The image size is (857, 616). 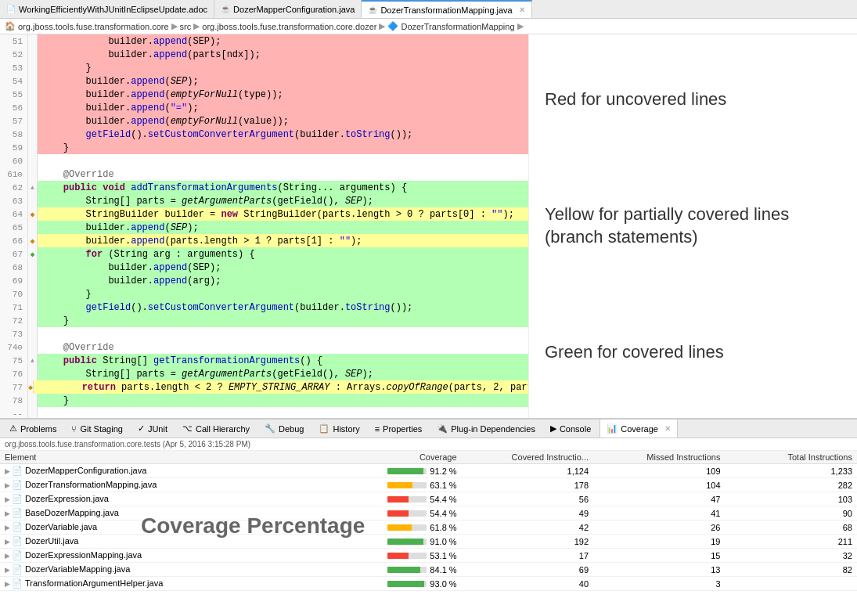 What do you see at coordinates (443, 584) in the screenshot?
I see `coverage-pct: 93.0 %` at bounding box center [443, 584].